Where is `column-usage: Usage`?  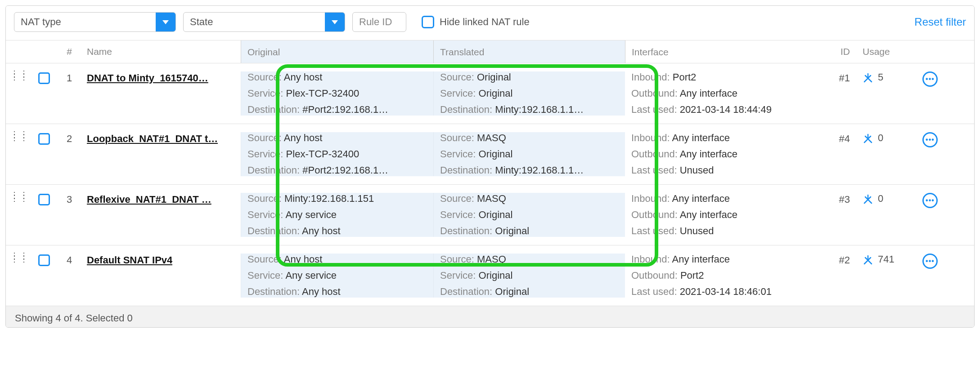
column-usage: Usage is located at coordinates (883, 52).